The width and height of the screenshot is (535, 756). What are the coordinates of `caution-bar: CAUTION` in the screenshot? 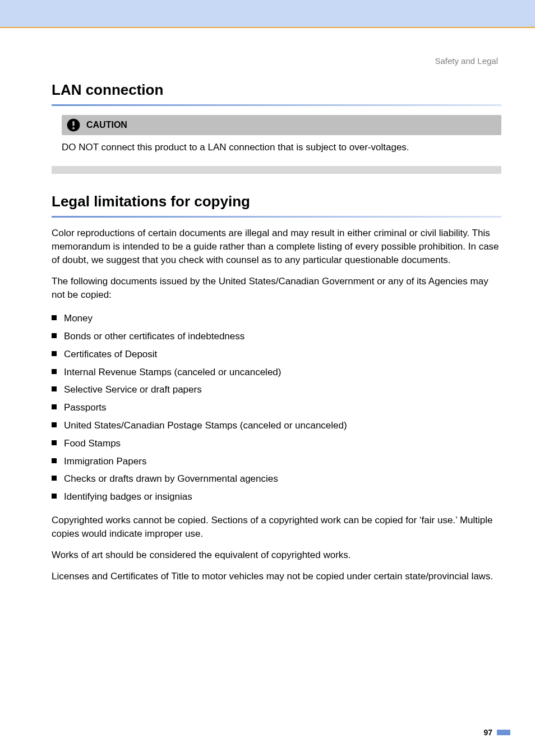 It's located at (282, 125).